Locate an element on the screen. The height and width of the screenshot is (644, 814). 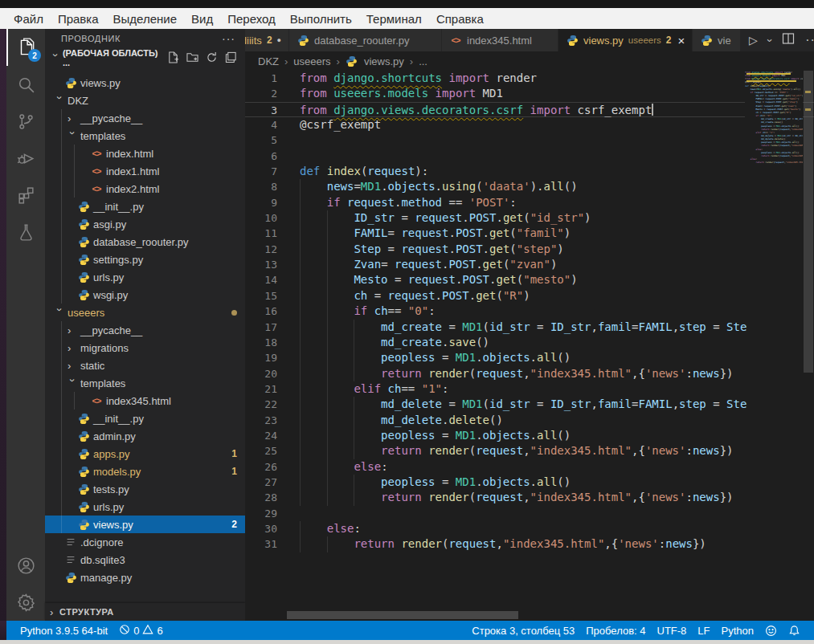
tree-item-models.py: models.py1 is located at coordinates (145, 471).